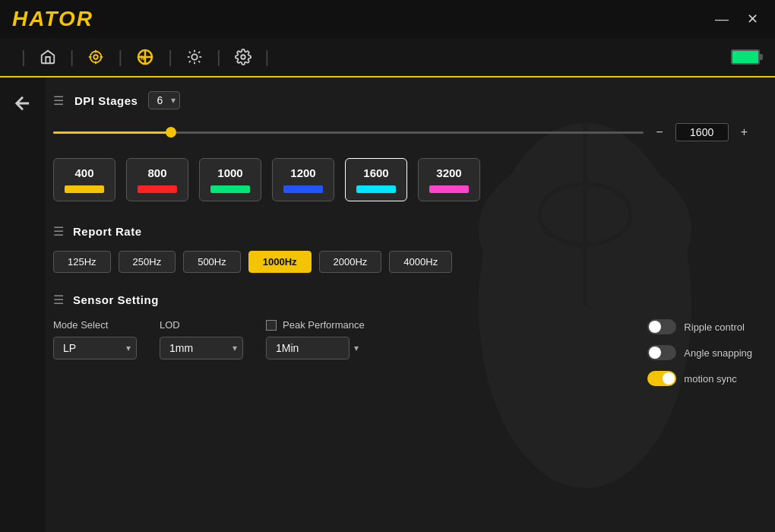  I want to click on dpi-stages-row: 400 800 1000 1200, so click(403, 179).